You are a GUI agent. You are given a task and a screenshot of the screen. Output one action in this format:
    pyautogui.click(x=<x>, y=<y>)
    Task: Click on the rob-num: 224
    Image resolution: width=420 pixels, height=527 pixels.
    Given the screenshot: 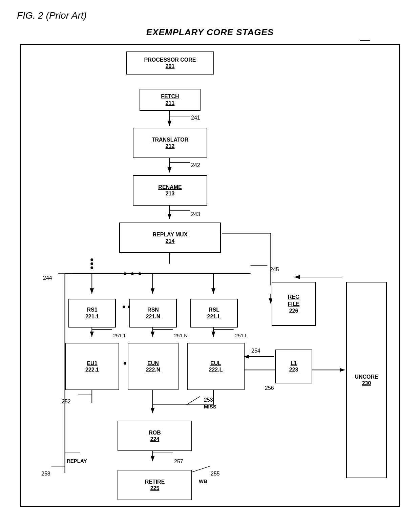 What is the action you would take?
    pyautogui.click(x=155, y=439)
    